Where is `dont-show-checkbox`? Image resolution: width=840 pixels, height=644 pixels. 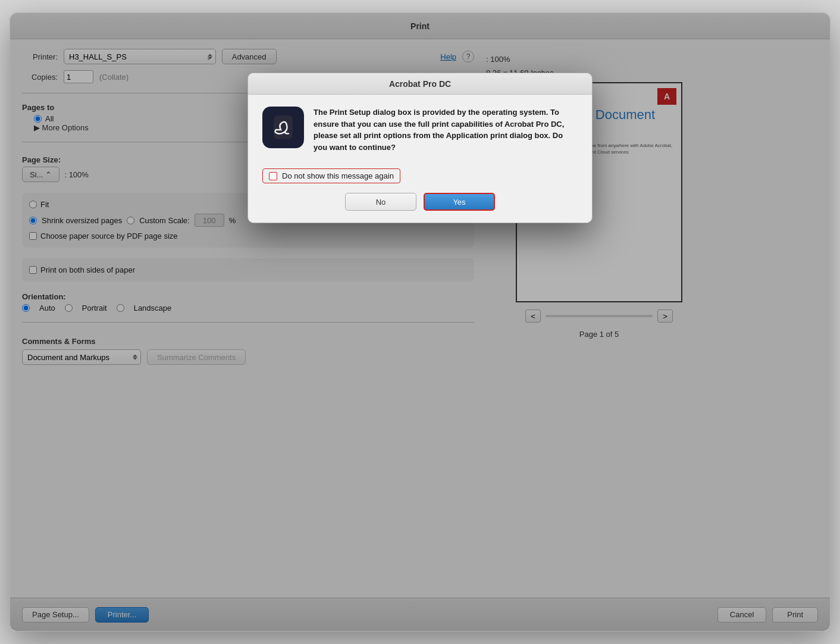
dont-show-checkbox is located at coordinates (273, 176).